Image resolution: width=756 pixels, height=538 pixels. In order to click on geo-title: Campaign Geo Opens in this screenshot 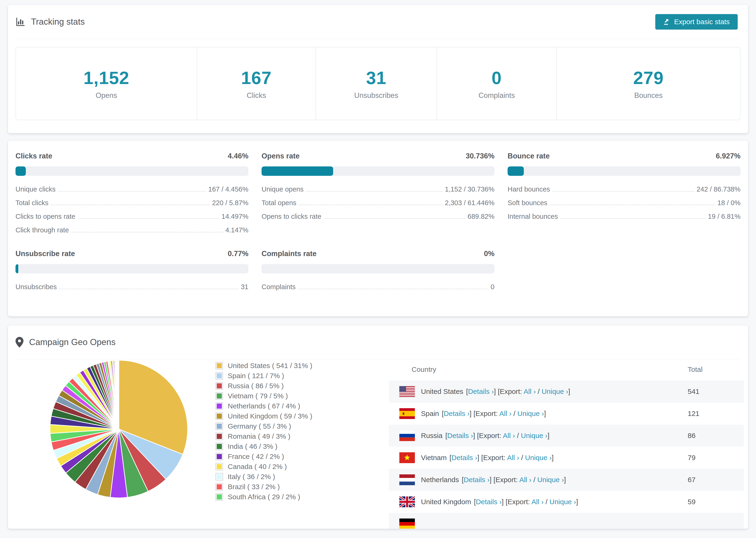, I will do `click(72, 342)`.